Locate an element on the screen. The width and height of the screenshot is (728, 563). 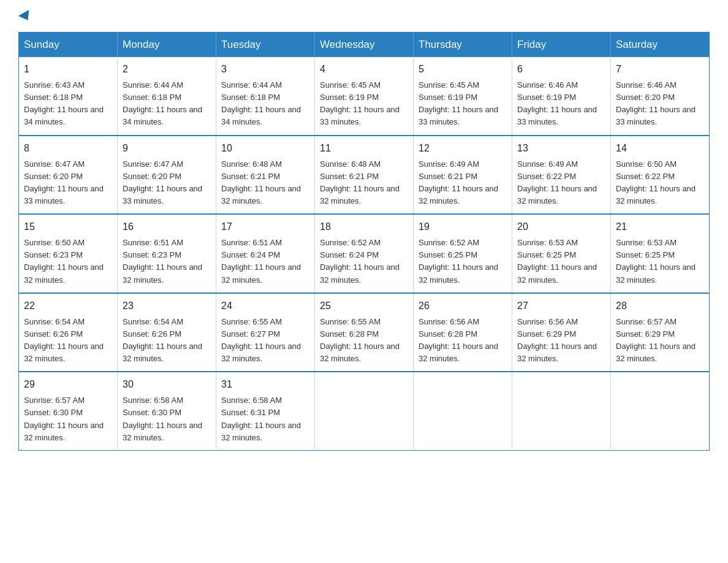
day-info: Sunrise: 6:46 AMSunset: 6:20 PMDaylight:… is located at coordinates (656, 103).